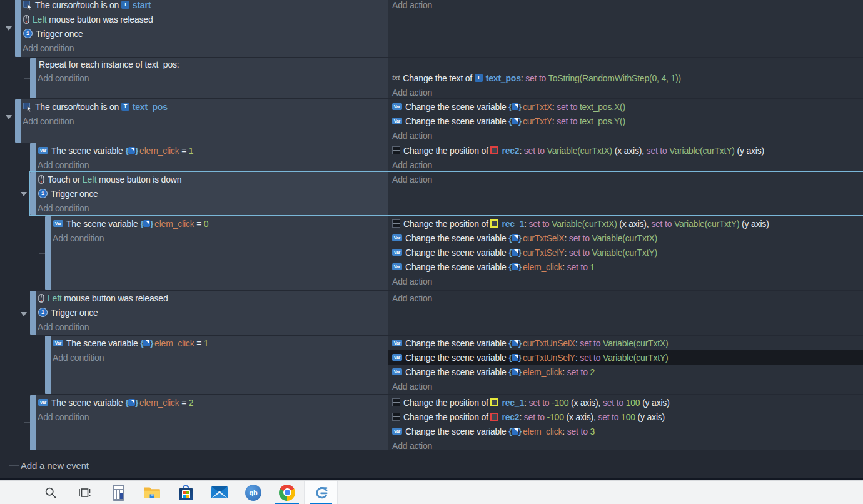 This screenshot has width=863, height=504. What do you see at coordinates (454, 253) in the screenshot?
I see `event-2-2-1: VarThe scene variable {}elem_click = 0Ad…` at bounding box center [454, 253].